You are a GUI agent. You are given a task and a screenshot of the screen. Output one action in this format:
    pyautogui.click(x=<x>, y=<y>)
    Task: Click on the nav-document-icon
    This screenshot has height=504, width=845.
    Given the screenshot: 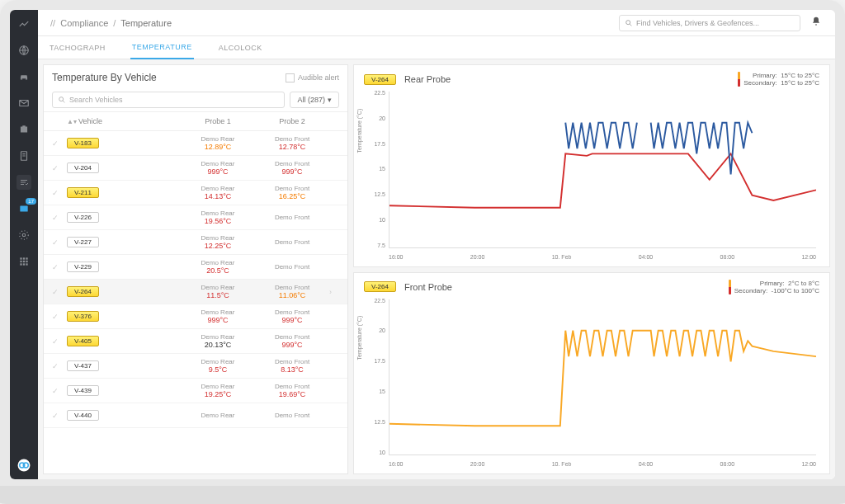 What is the action you would take?
    pyautogui.click(x=24, y=156)
    